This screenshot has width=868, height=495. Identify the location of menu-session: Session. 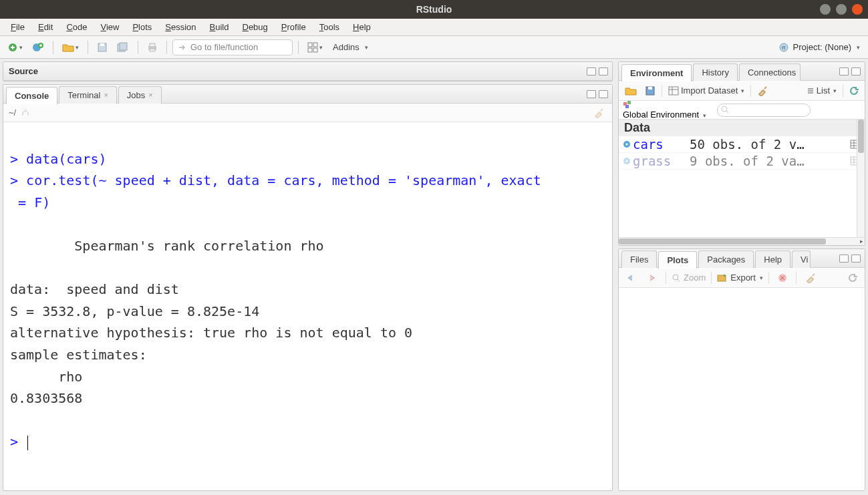
(180, 27).